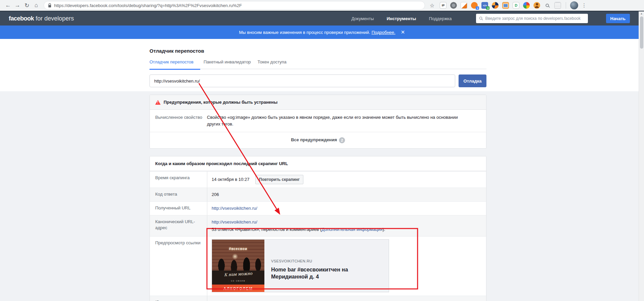  Describe the element at coordinates (318, 81) in the screenshot. I see `debug-input-row: Отладка` at that location.